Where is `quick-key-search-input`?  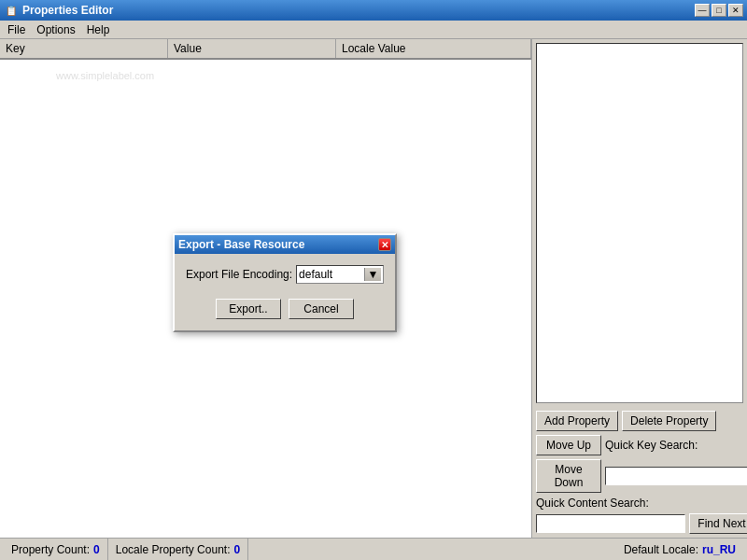
quick-key-search-input is located at coordinates (676, 476).